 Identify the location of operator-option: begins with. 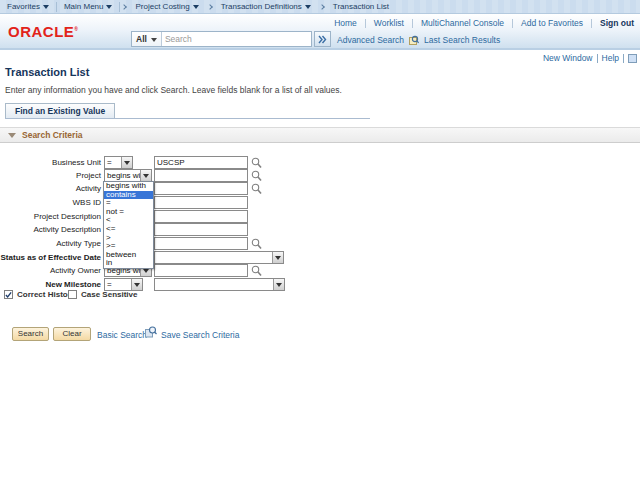
(128, 186).